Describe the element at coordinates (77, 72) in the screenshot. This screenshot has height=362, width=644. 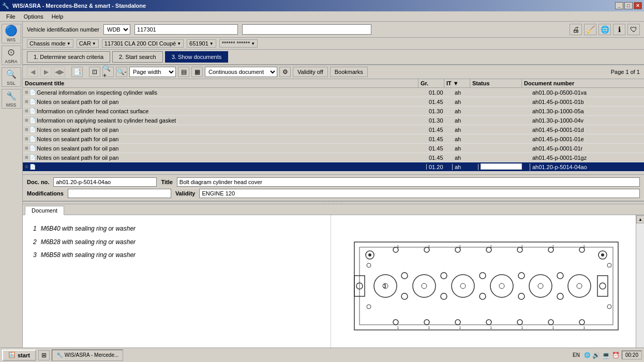
I see `bookmark-doc-button: 📑` at that location.